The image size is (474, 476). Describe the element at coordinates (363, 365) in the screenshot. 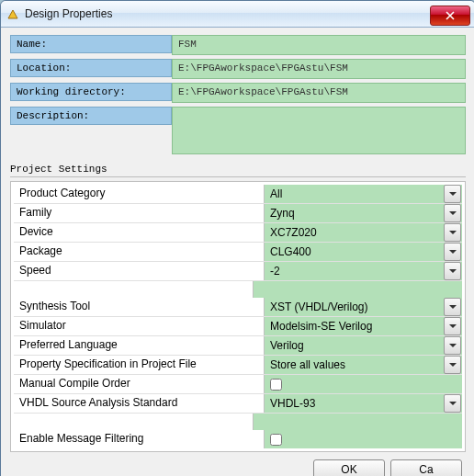

I see `property-spec-select: Store all values` at that location.